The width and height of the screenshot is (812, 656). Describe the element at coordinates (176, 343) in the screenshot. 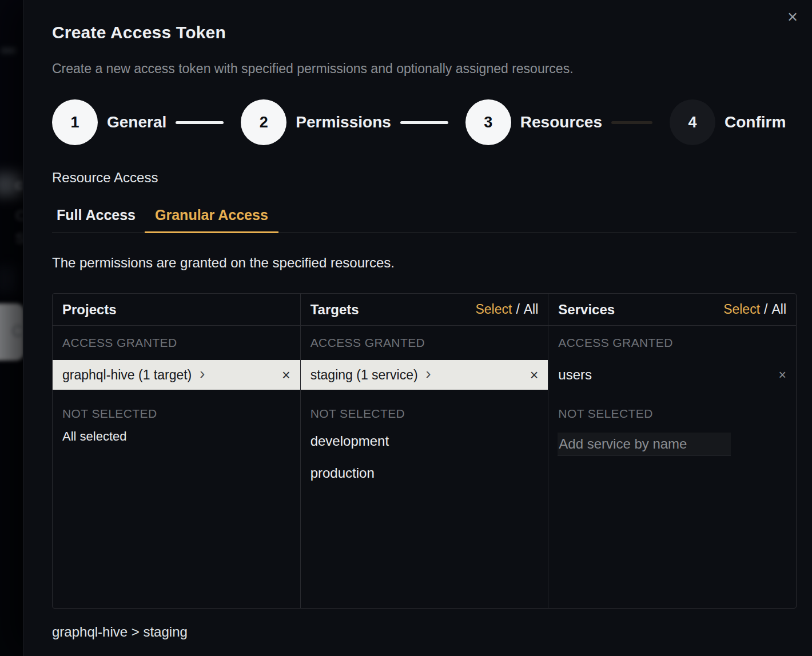

I see `projects-access-granted-label: ACCESS GRANTED` at that location.